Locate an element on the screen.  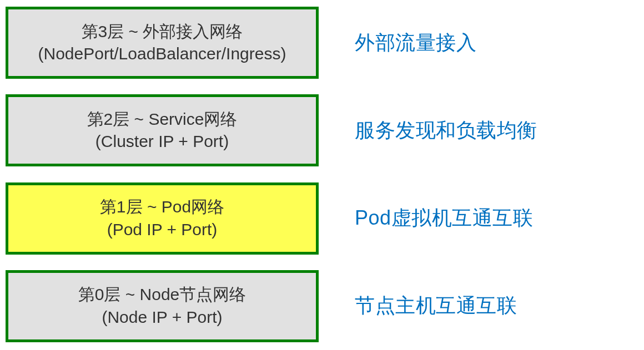
layer1-description: Pod虚拟机互通互联 is located at coordinates (444, 219).